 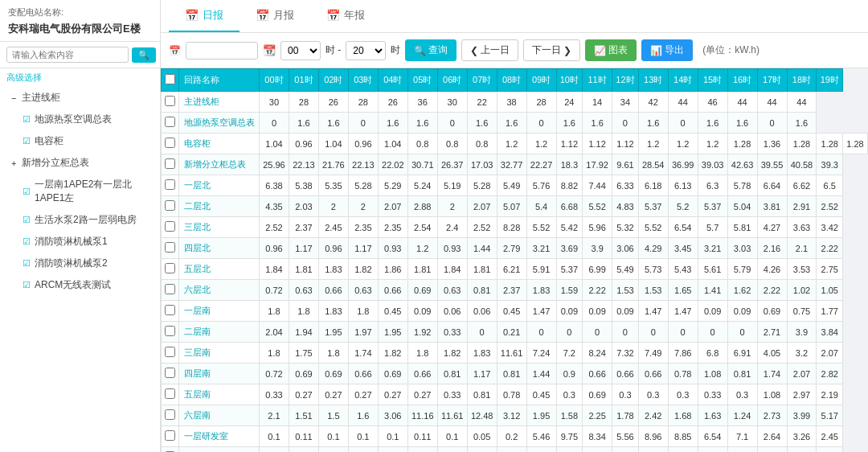 I want to click on tab-yearly: 📅年报, so click(x=346, y=16).